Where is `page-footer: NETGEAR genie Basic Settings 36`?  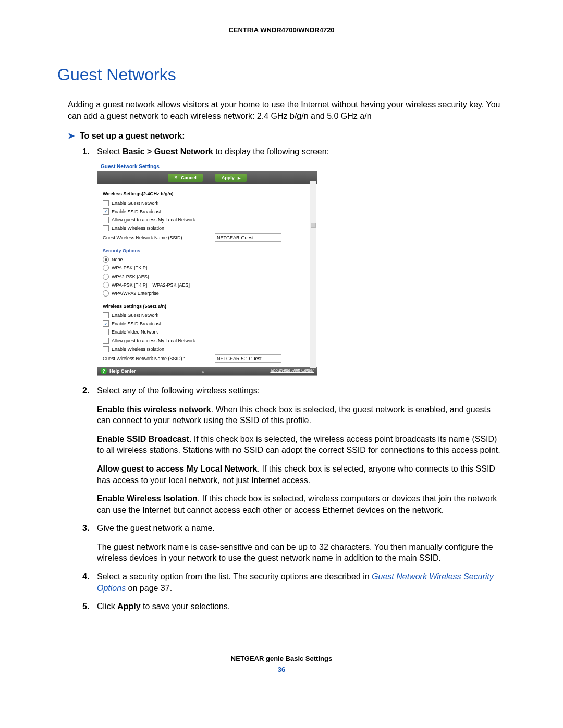
page-footer: NETGEAR genie Basic Settings 36 is located at coordinates (282, 661).